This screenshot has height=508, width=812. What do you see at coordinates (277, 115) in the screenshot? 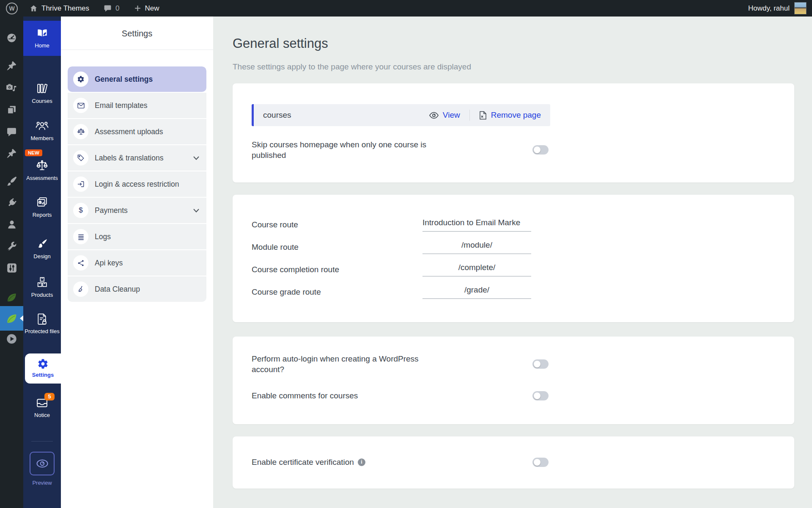
I see `course-page-name: courses` at bounding box center [277, 115].